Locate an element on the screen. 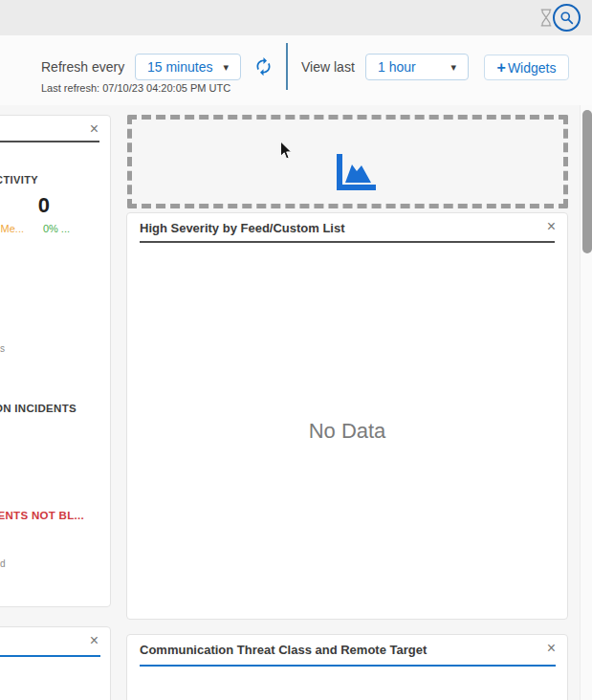  search-button is located at coordinates (566, 17).